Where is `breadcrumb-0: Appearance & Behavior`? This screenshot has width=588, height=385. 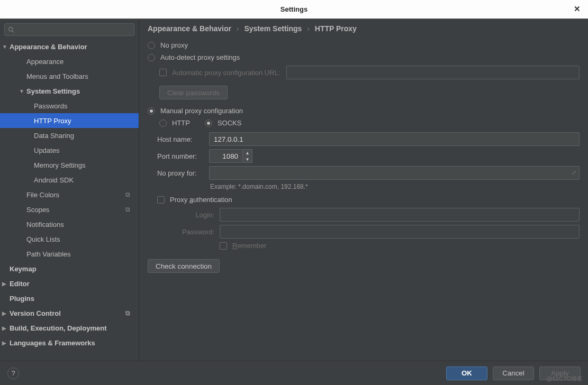 breadcrumb-0: Appearance & Behavior is located at coordinates (189, 29).